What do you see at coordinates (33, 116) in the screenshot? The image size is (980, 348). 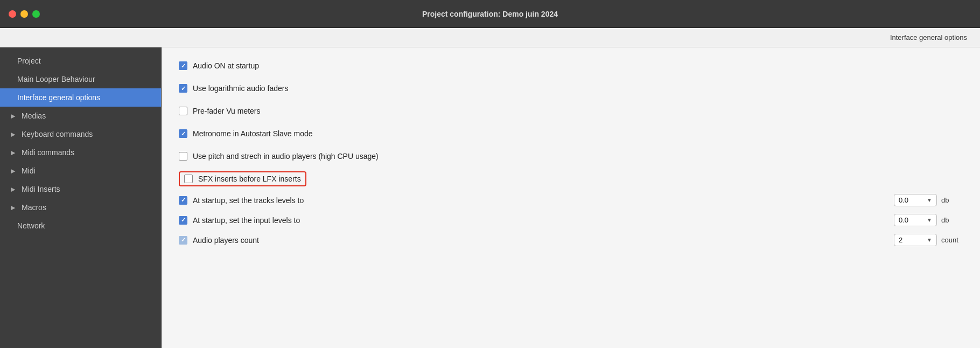 I see `sidebar-item-label: Medias` at bounding box center [33, 116].